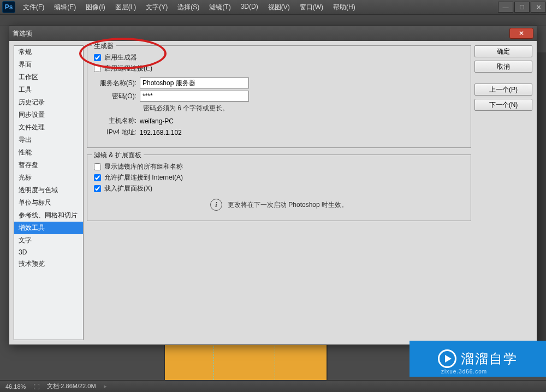  Describe the element at coordinates (144, 167) in the screenshot. I see `show-all-groups-label: 显示滤镜库的所有组和名称` at that location.